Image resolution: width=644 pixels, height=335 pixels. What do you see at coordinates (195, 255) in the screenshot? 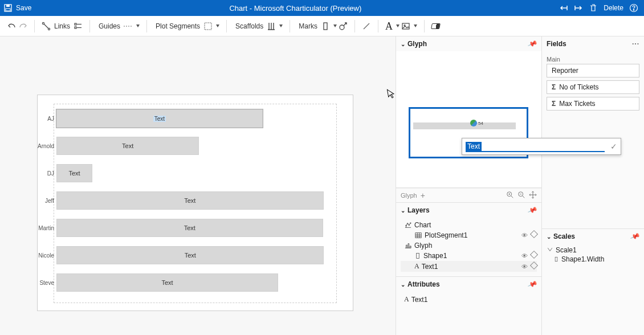
I see `chart-row: Nicole Text` at bounding box center [195, 255].